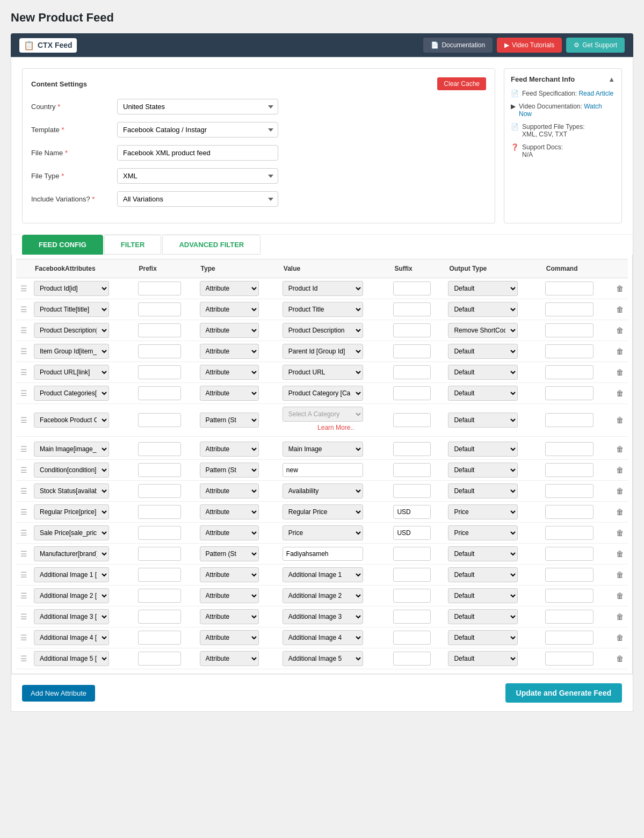 The height and width of the screenshot is (838, 644). What do you see at coordinates (323, 330) in the screenshot?
I see `value-select: Product Description` at bounding box center [323, 330].